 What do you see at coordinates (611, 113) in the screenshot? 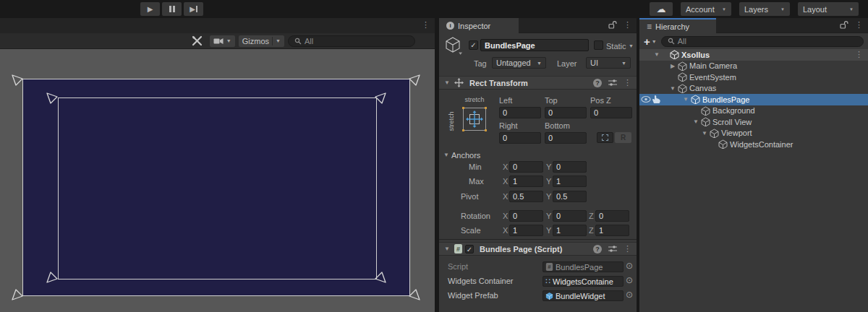
I see `posz-field: 0` at bounding box center [611, 113].